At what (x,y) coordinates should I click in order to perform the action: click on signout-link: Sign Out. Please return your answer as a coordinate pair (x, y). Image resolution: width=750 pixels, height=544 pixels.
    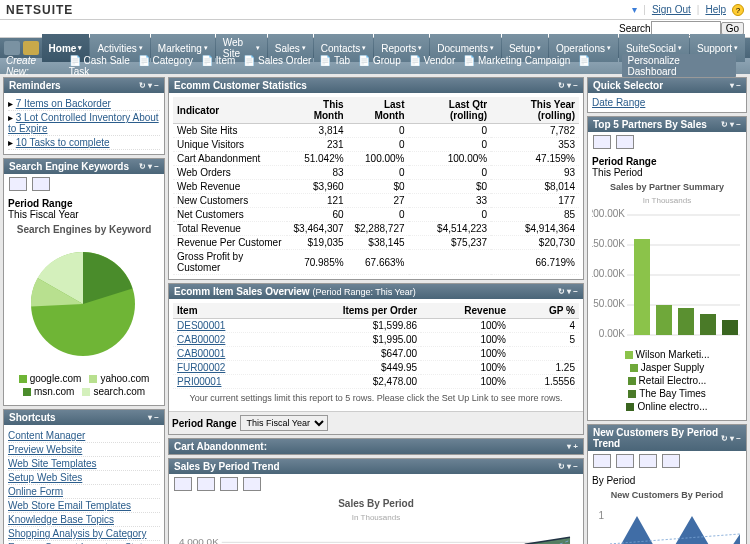
    Looking at the image, I should click on (672, 10).